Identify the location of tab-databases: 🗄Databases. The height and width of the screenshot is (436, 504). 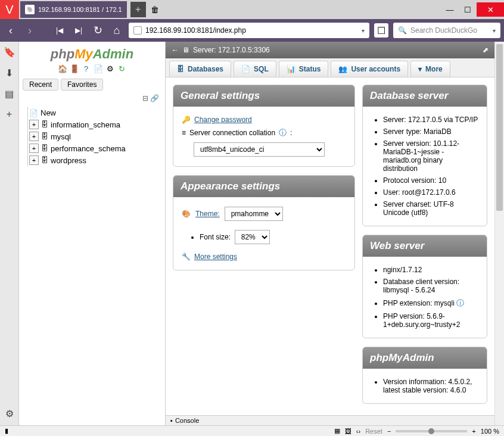
(200, 69).